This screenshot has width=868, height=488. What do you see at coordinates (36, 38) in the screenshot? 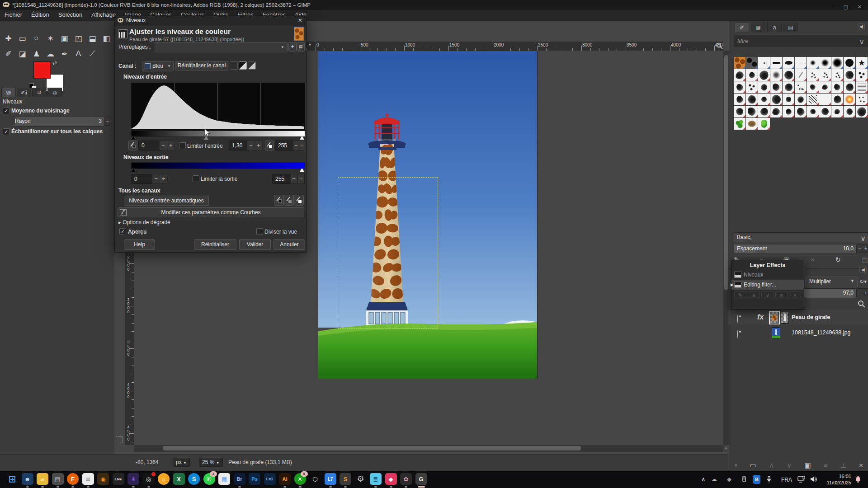
I see `tool-free-select: ○` at bounding box center [36, 38].